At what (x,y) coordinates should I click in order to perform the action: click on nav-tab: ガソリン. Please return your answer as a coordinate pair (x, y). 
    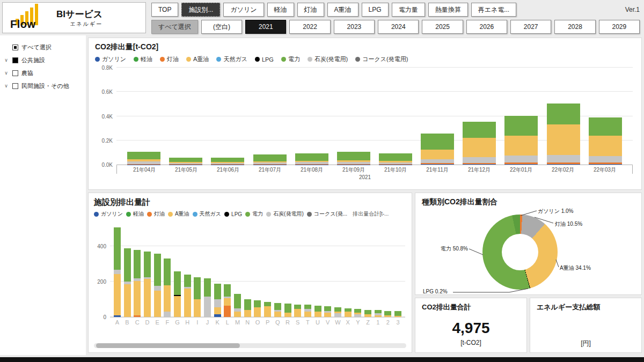
    Looking at the image, I should click on (244, 10).